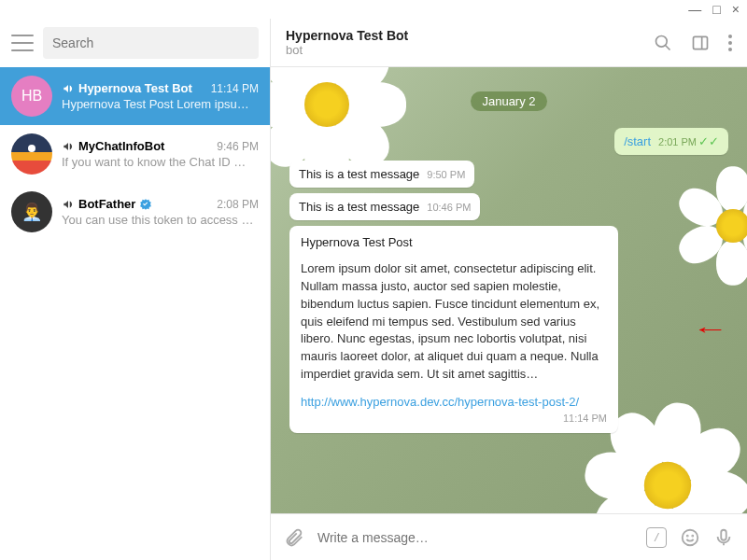  What do you see at coordinates (151, 43) in the screenshot?
I see `search-box` at bounding box center [151, 43].